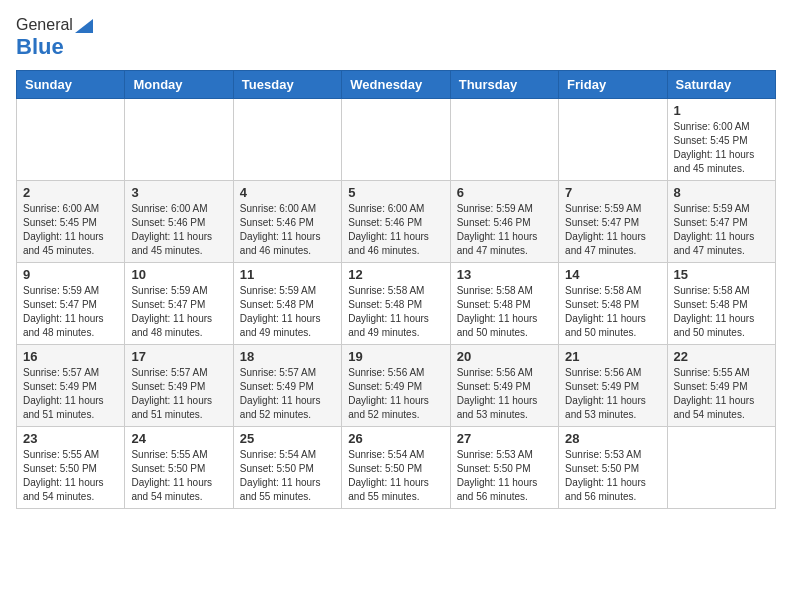 The height and width of the screenshot is (612, 792). What do you see at coordinates (178, 356) in the screenshot?
I see `day-number: 17` at bounding box center [178, 356].